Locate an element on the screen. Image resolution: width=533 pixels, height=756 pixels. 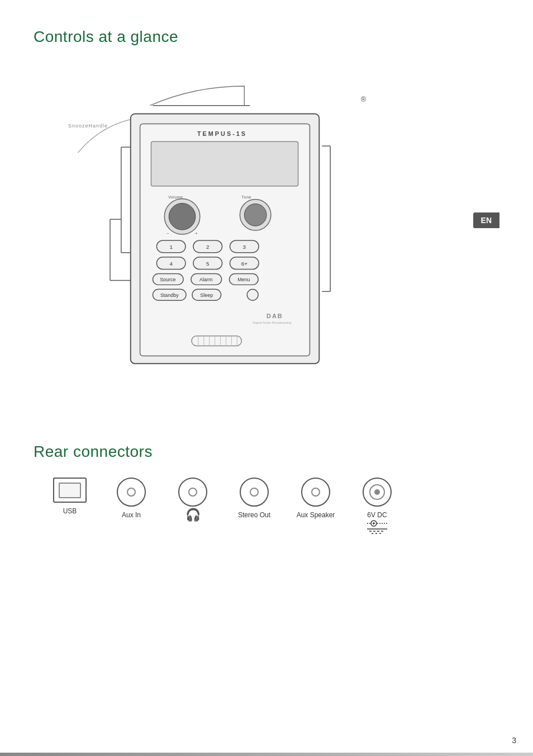
connectors-row: USB Aux In 🎧 is located at coordinates (266, 507).